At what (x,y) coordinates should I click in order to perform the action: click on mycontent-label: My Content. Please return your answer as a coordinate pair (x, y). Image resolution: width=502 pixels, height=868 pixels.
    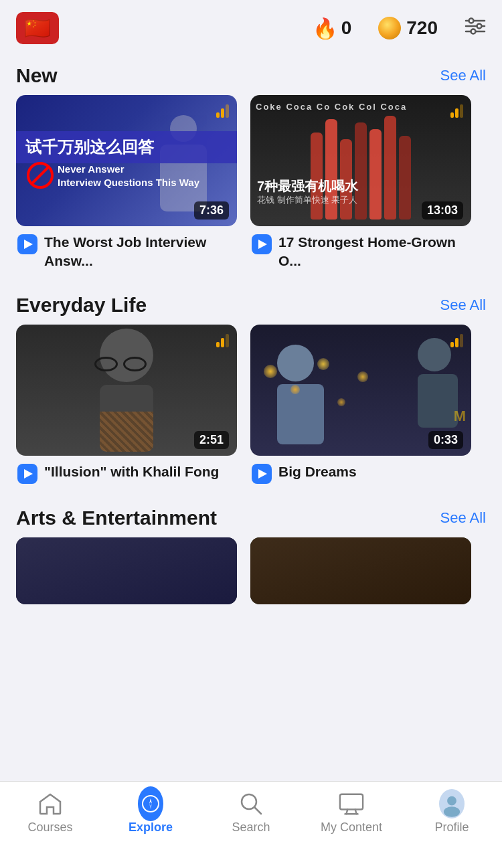
    Looking at the image, I should click on (351, 827).